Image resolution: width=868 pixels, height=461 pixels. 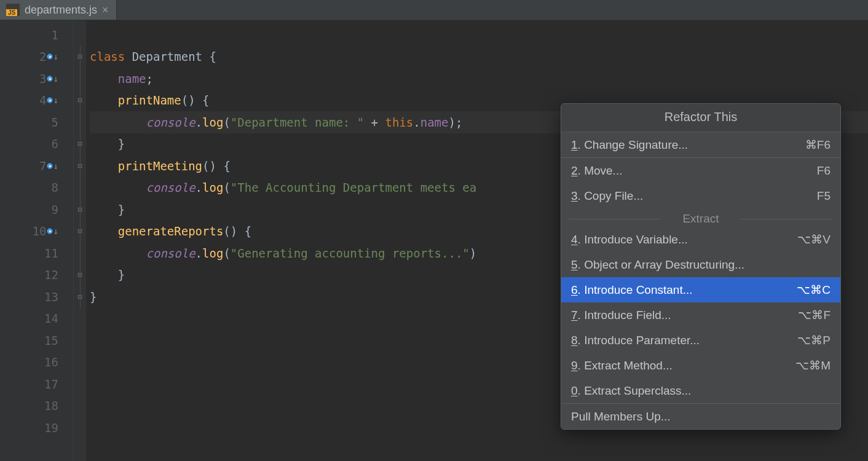 What do you see at coordinates (701, 240) in the screenshot?
I see `refactor-item-introduce-variable: 4. Introduce Variable...⌥⌘V` at bounding box center [701, 240].